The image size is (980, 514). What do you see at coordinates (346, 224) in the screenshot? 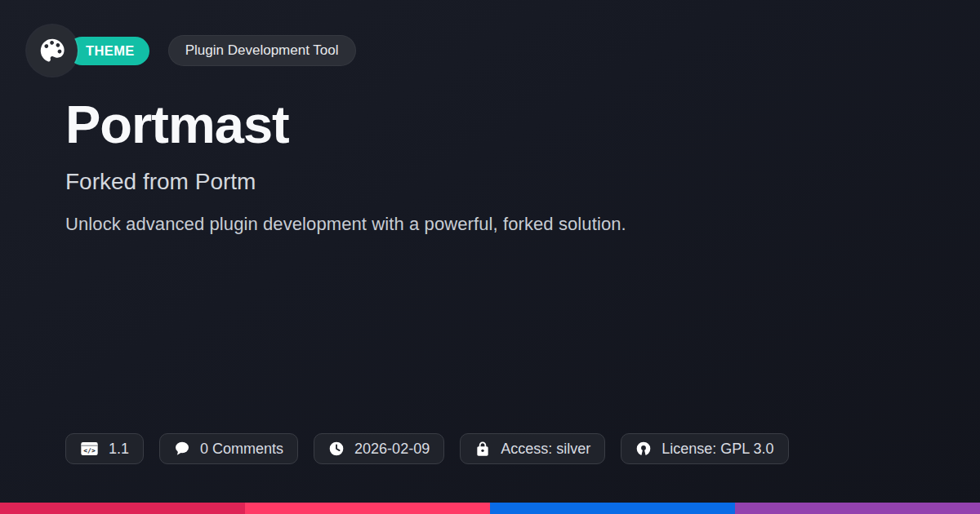
I see `description-text: Unlock advanced plugin development with …` at bounding box center [346, 224].